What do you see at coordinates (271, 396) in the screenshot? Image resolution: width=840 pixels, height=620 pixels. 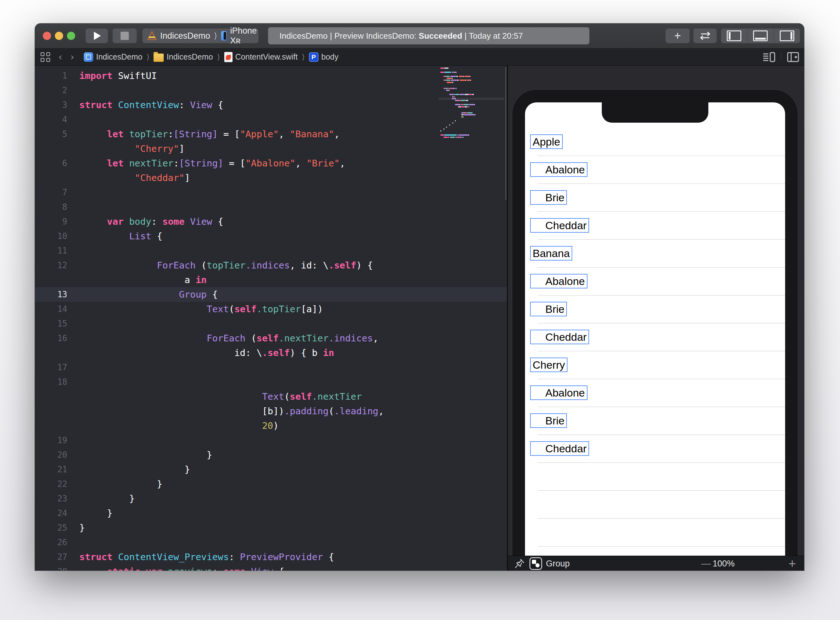 I see `code-line: Text(self.nextTier` at bounding box center [271, 396].